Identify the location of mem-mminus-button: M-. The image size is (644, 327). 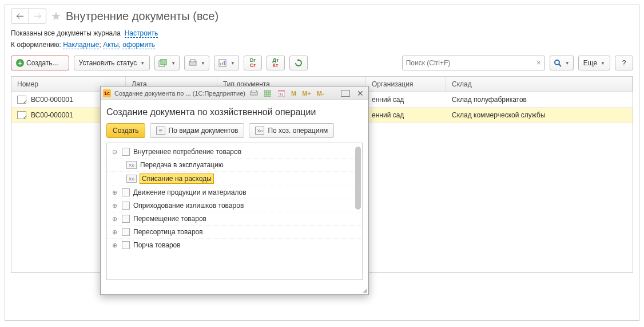
(320, 93).